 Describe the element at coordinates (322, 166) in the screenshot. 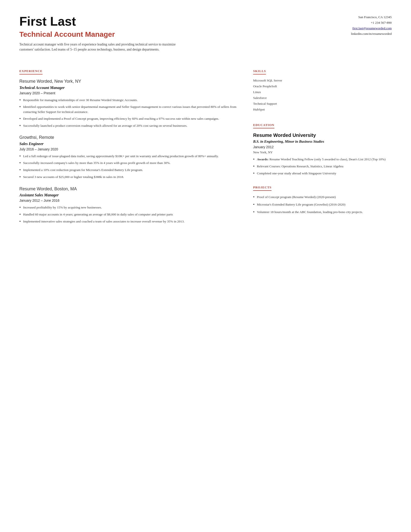

I see `edu-bullets: Awards: Resume Worded Teaching Fellow (o…` at that location.